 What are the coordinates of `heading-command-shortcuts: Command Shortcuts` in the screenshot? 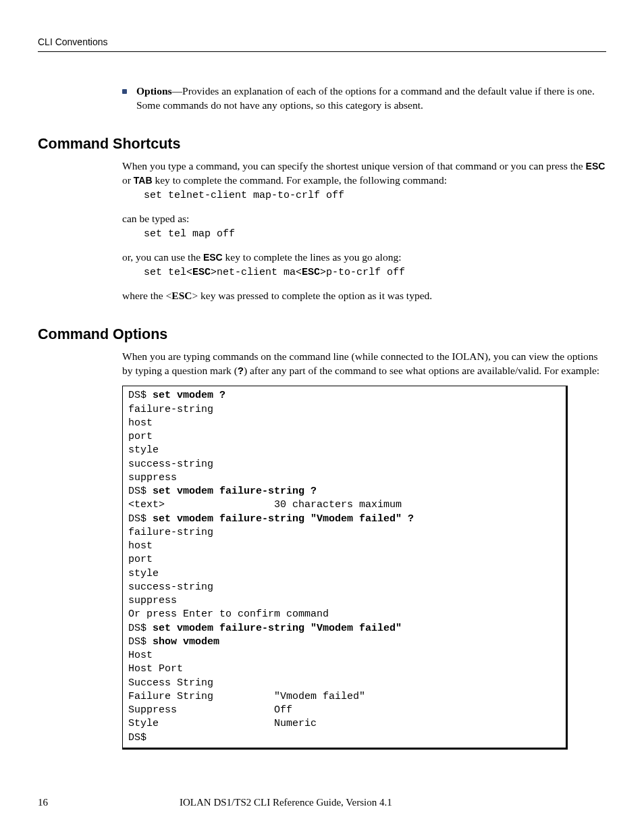 It's located at (322, 145).